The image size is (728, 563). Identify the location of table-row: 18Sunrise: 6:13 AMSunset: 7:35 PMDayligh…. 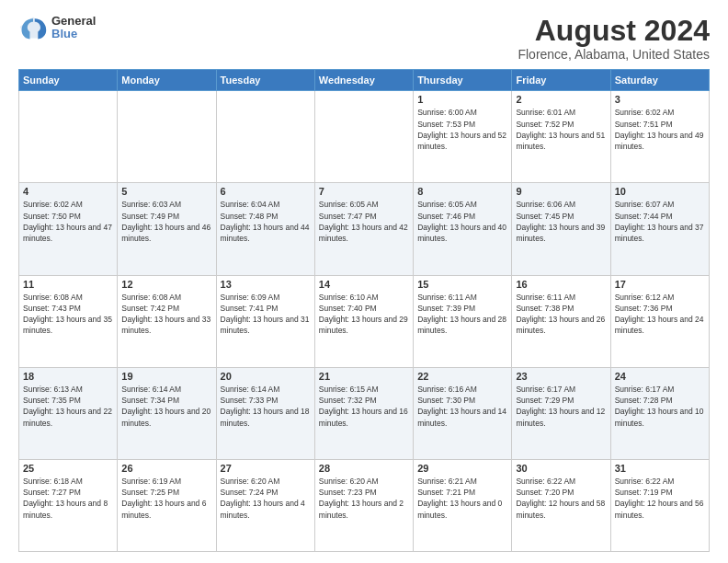
(68, 413).